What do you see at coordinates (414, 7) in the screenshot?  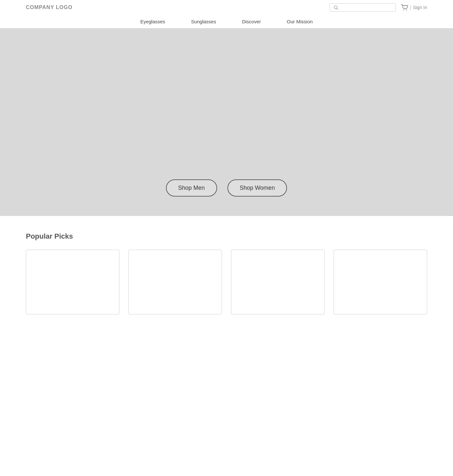 I see `cart-signin-area: | Sign In` at bounding box center [414, 7].